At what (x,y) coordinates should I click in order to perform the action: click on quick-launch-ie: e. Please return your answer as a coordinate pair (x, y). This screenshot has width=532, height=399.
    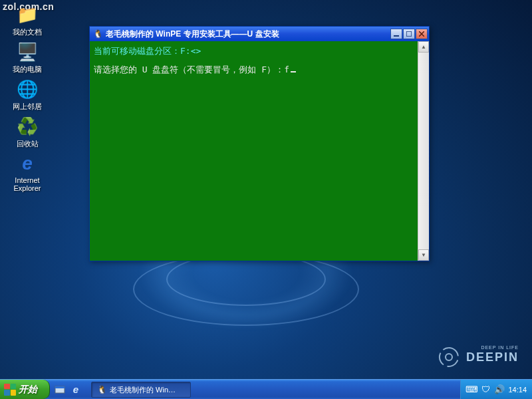
    Looking at the image, I should click on (76, 390).